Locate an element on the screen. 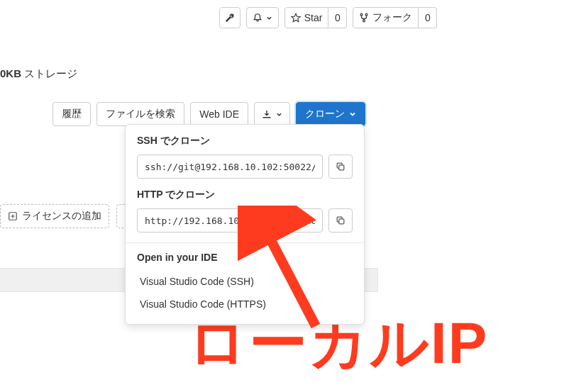  download-button is located at coordinates (272, 114).